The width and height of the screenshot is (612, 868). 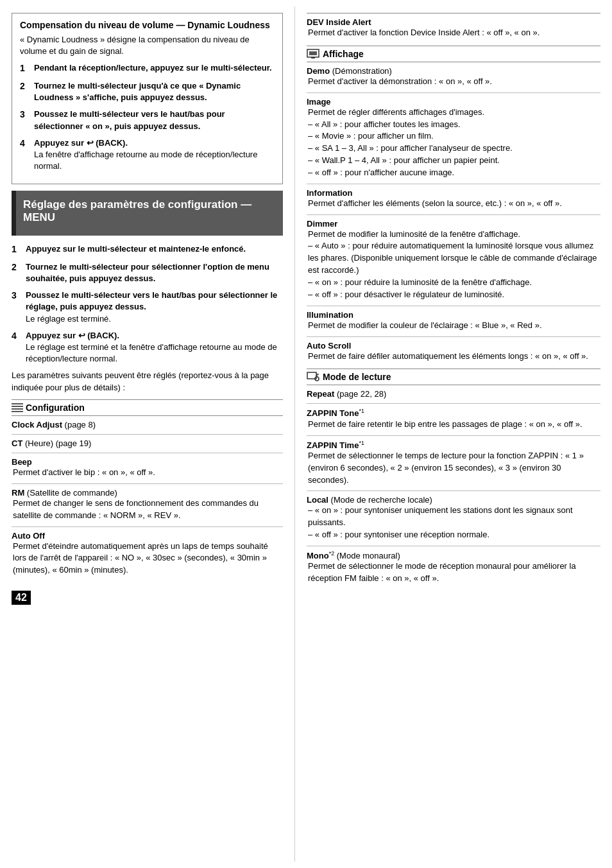 What do you see at coordinates (454, 306) in the screenshot?
I see `divider-dimmer` at bounding box center [454, 306].